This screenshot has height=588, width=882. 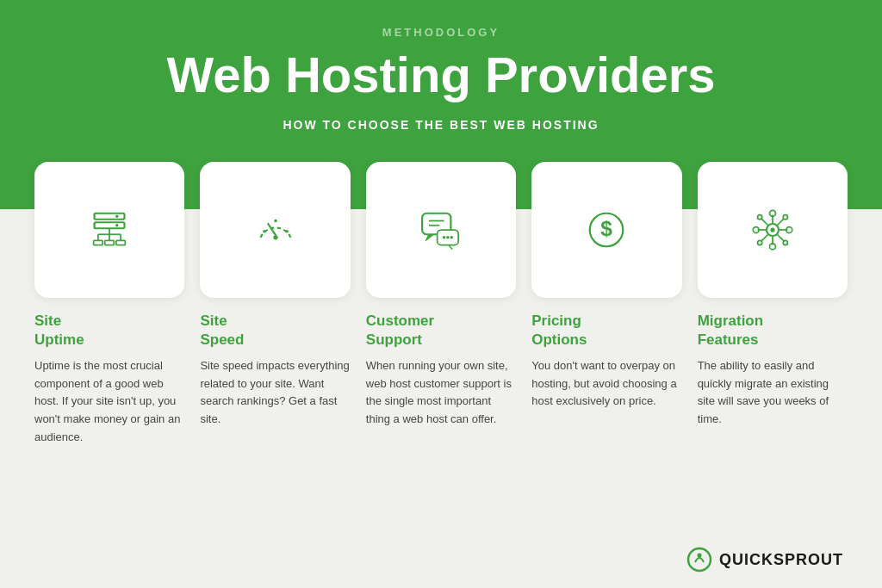 I want to click on card-desc-support: When running your own site, web host cus…, so click(x=441, y=393).